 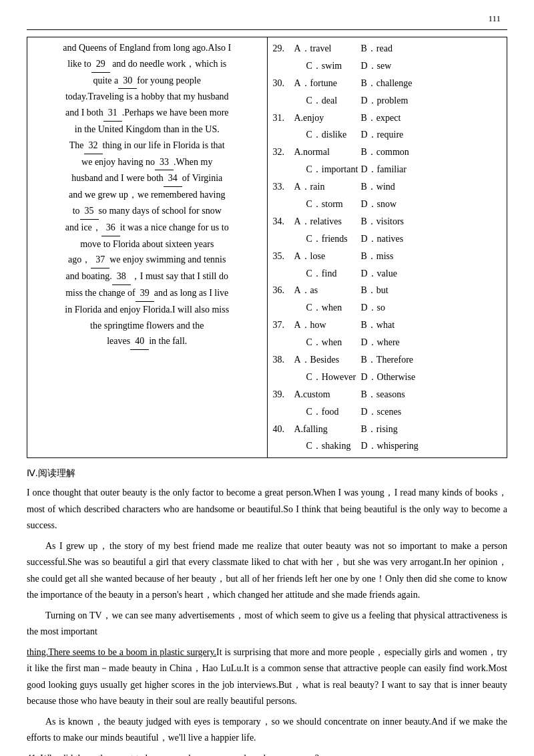 I want to click on question-30-row: 30. A．fortune B．challenge, so click(x=387, y=83).